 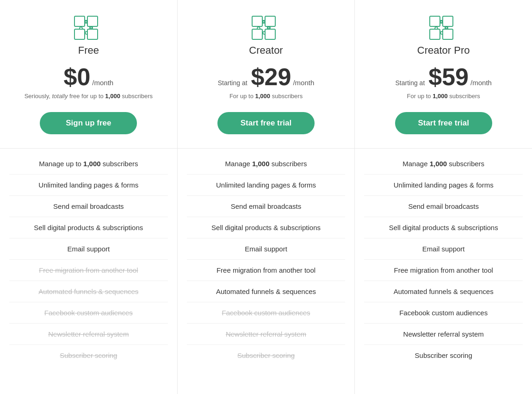 I want to click on plan-header-free: Free$0/monthSeriously, totally free for …, so click(x=89, y=74).